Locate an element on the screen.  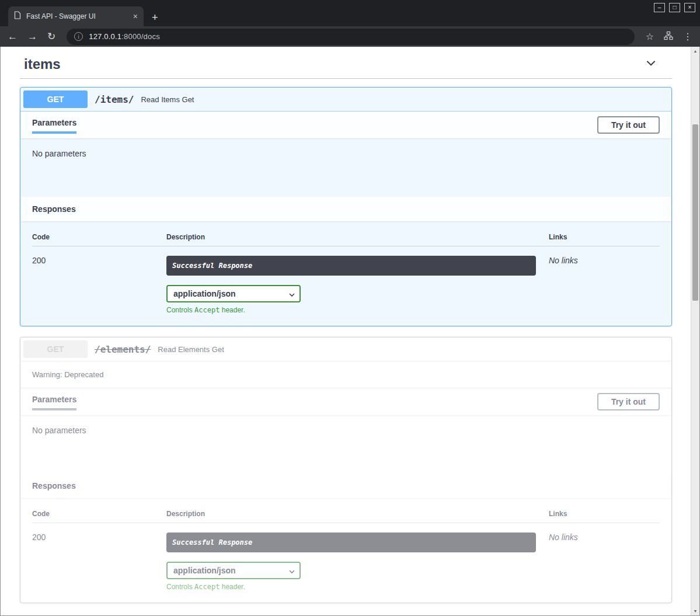
titlebar: Fast API - Swagger UI × + – □ × is located at coordinates (350, 13).